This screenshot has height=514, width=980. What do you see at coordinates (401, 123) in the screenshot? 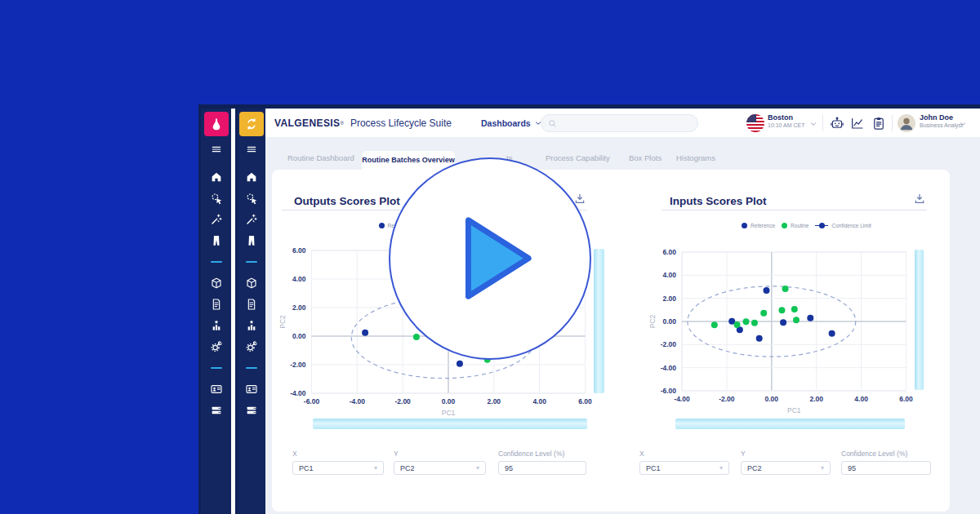
I see `product-name: Process Lifecycle Suite` at bounding box center [401, 123].